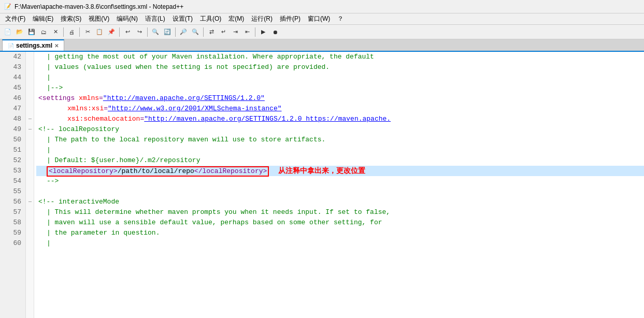 This screenshot has height=318, width=644. What do you see at coordinates (12, 223) in the screenshot?
I see `line-num-58: 58` at bounding box center [12, 223].